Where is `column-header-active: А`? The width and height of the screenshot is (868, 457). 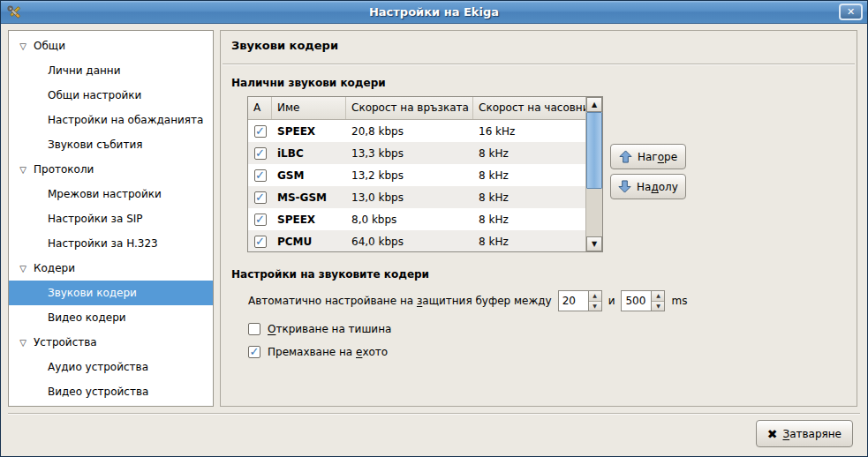 column-header-active: А is located at coordinates (260, 108).